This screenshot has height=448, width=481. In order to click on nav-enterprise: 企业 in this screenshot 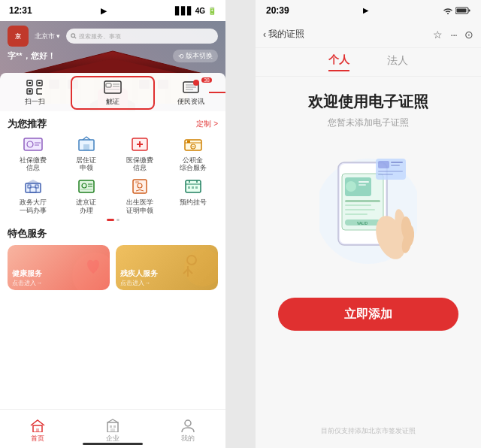, I will do `click(113, 429)`.